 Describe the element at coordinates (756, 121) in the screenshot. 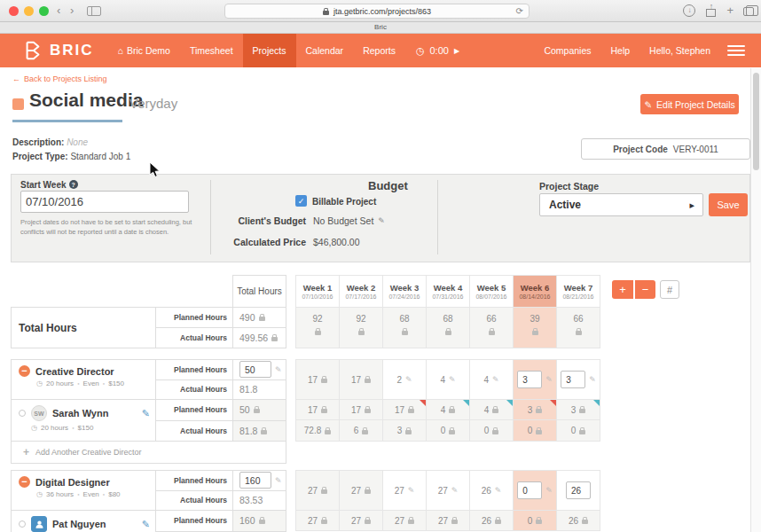

I see `scrollbar-thumb` at that location.